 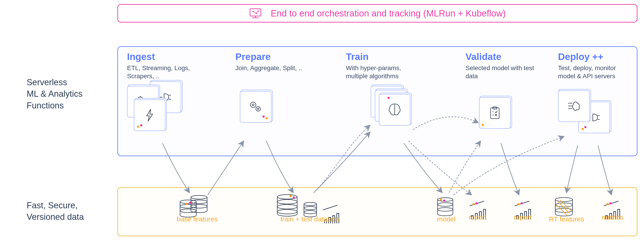 I want to click on stage-deploy-blocks, so click(x=598, y=111).